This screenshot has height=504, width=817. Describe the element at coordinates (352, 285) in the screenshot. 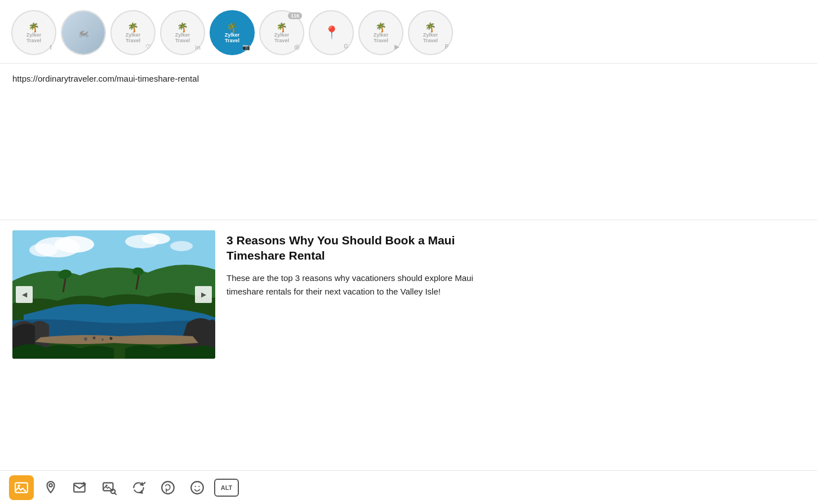

I see `card-description: These are the top 3 reasons why vacation…` at that location.